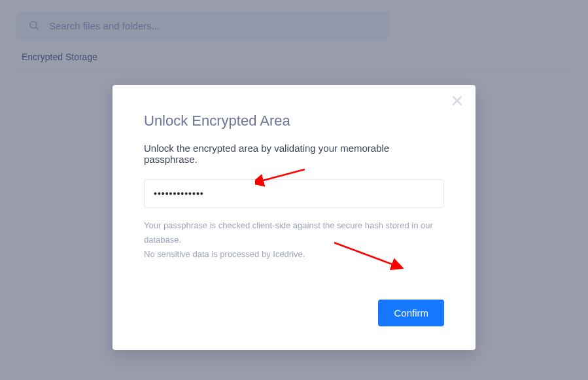  What do you see at coordinates (457, 101) in the screenshot?
I see `close-icon` at bounding box center [457, 101].